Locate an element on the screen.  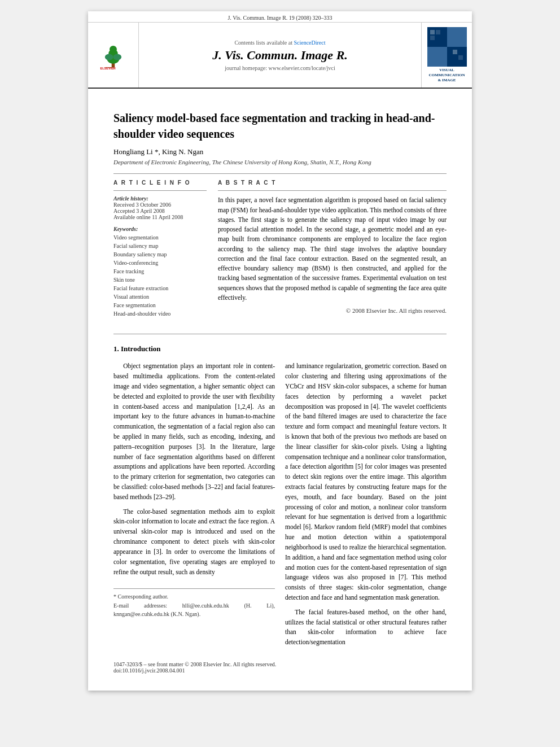
keyword-5: Face tracking is located at coordinates (160, 271).